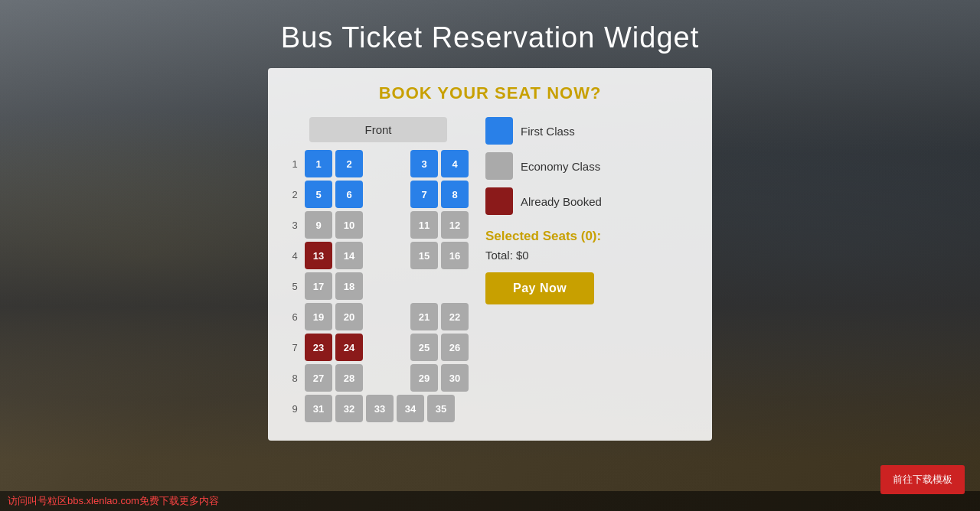 This screenshot has width=980, height=511. Describe the element at coordinates (424, 347) in the screenshot. I see `seat-25: 25` at that location.